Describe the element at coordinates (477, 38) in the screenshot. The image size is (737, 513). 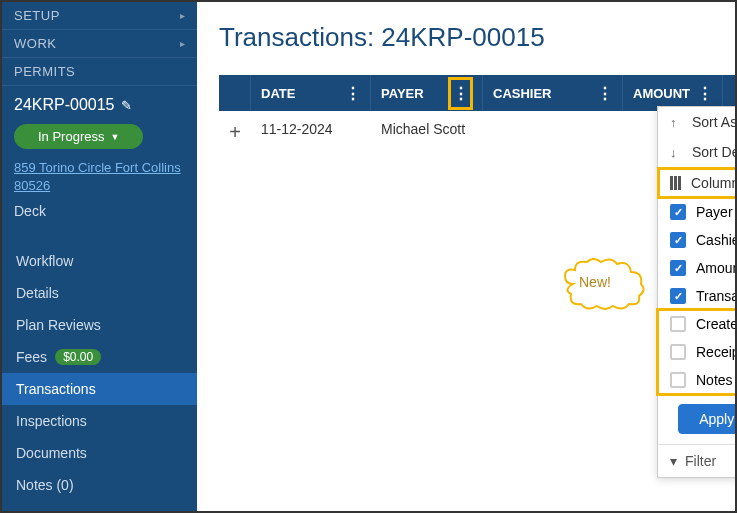
I see `page-title: Transactions: 24KRP-00015` at that location.